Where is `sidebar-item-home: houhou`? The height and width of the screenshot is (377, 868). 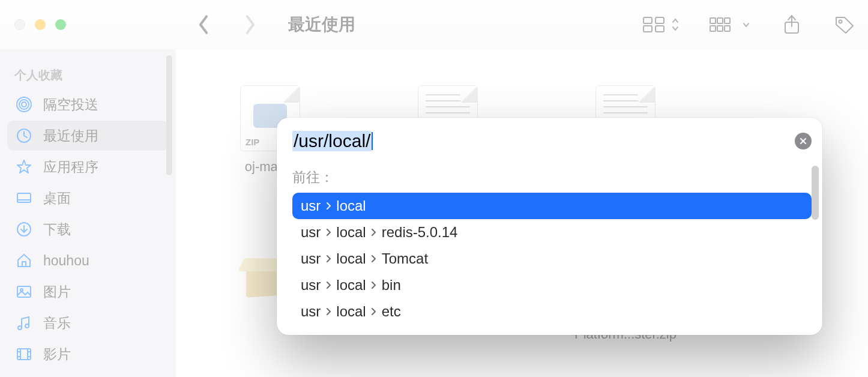 sidebar-item-home: houhou is located at coordinates (88, 261).